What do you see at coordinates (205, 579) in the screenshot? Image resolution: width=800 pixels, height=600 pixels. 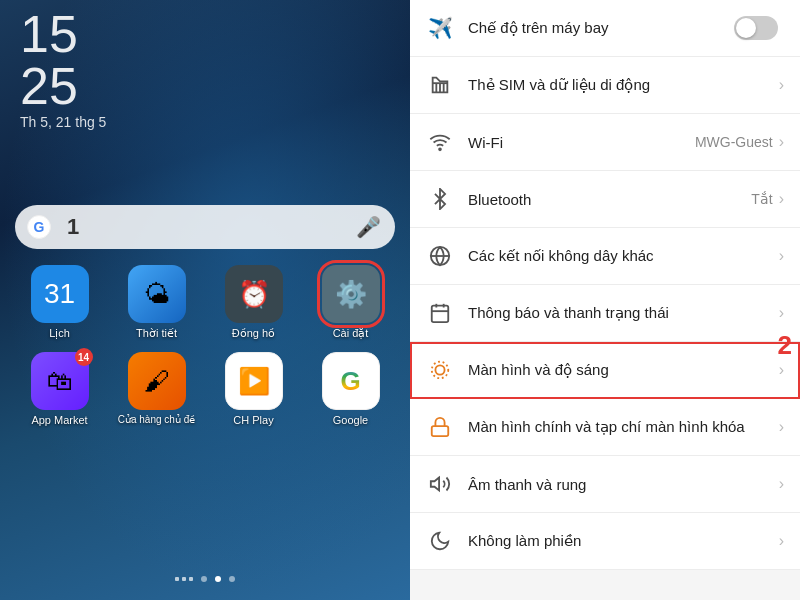 I see `nav-dots` at bounding box center [205, 579].